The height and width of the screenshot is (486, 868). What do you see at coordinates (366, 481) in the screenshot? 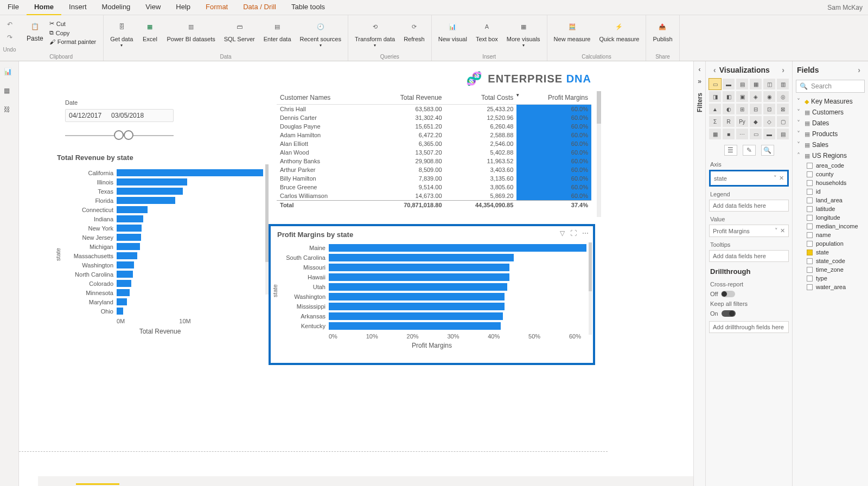
I see `page-tabs` at bounding box center [366, 481].